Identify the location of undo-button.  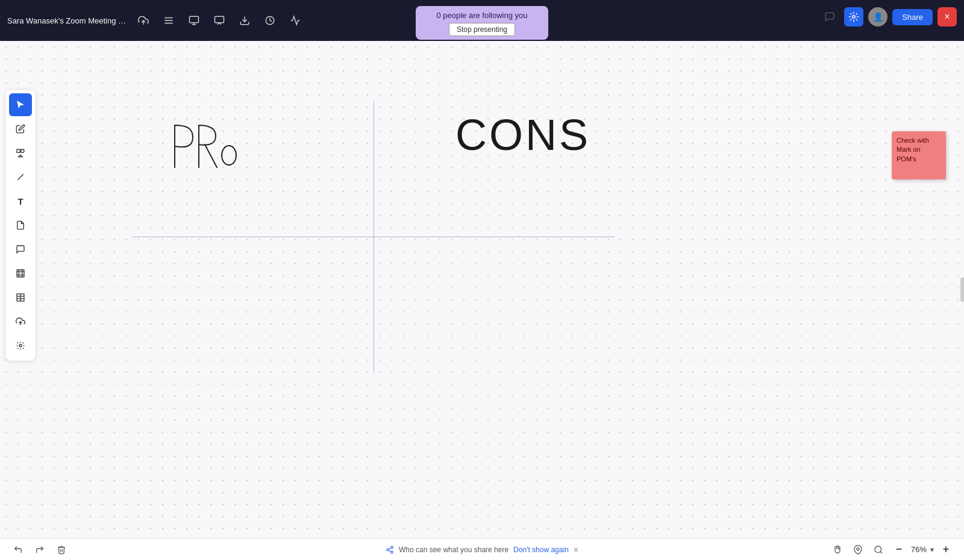
(18, 550).